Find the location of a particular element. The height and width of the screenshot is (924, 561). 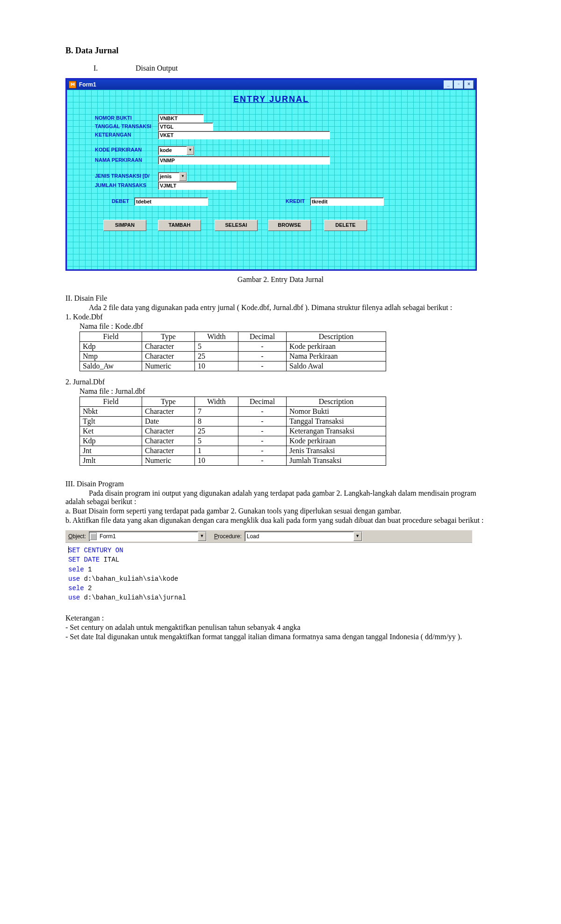

jumlah-transaksi-field: VJMLT is located at coordinates (197, 186).